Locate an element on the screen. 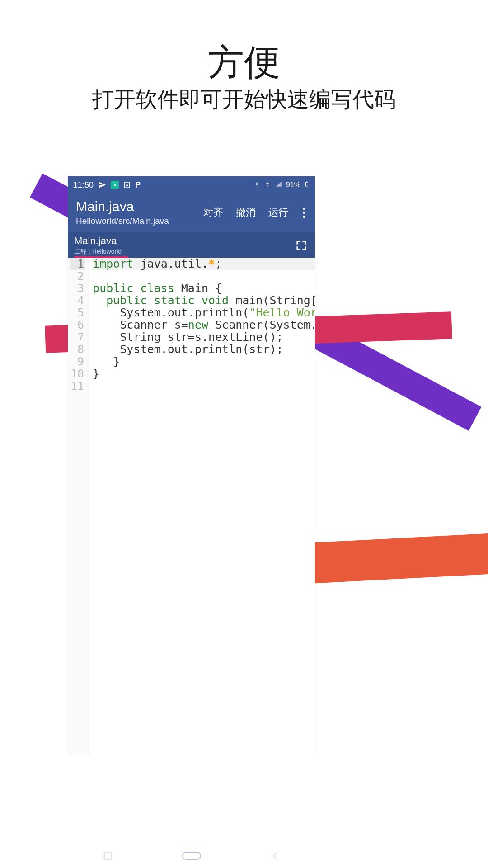  promo-headline: 方便 is located at coordinates (244, 63).